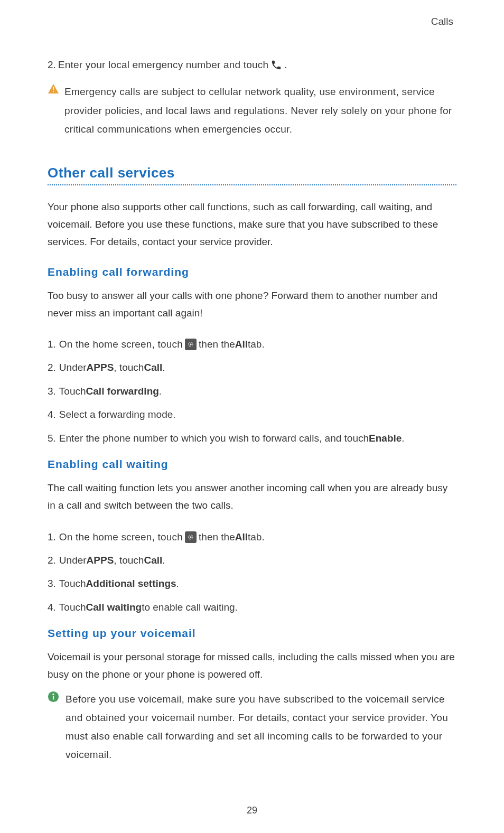 This screenshot has width=504, height=833. Describe the element at coordinates (53, 90) in the screenshot. I see `warning-triangle-icon` at that location.